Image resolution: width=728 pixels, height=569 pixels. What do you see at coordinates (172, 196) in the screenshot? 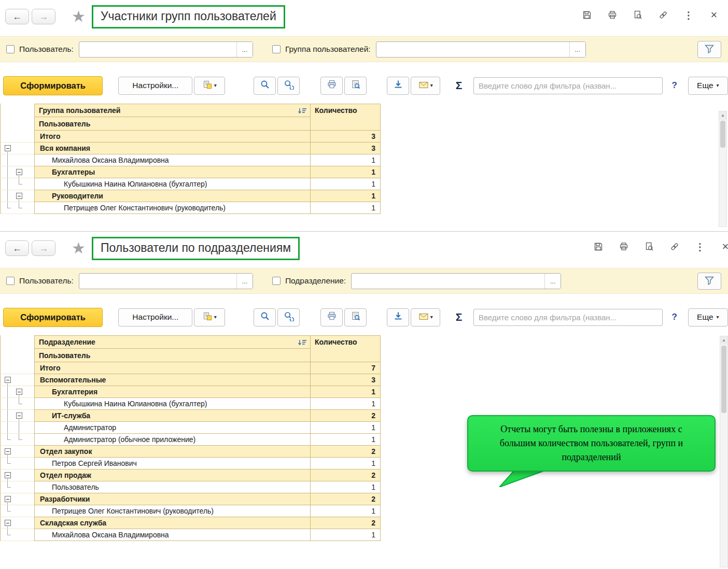
I see `row-label: Руководители` at bounding box center [172, 196].